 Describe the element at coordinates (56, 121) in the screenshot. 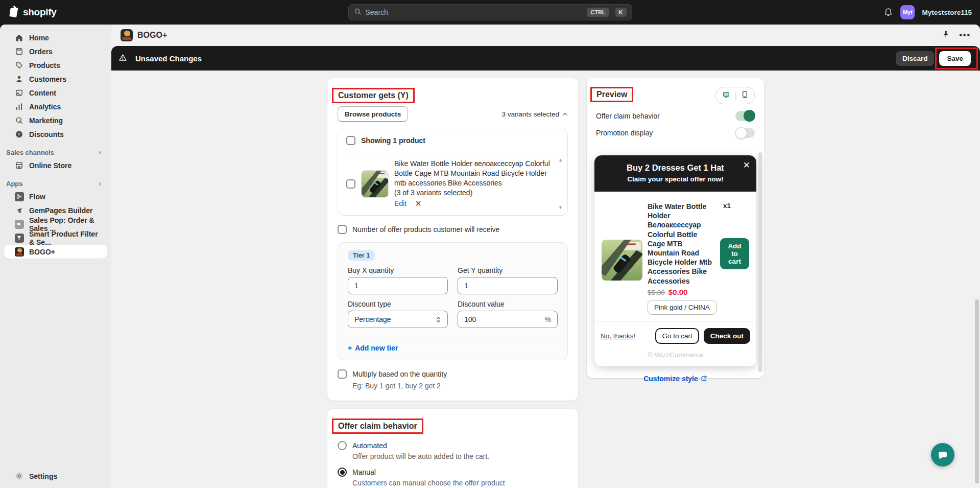

I see `sidebar-item-marketing: Marketing` at that location.